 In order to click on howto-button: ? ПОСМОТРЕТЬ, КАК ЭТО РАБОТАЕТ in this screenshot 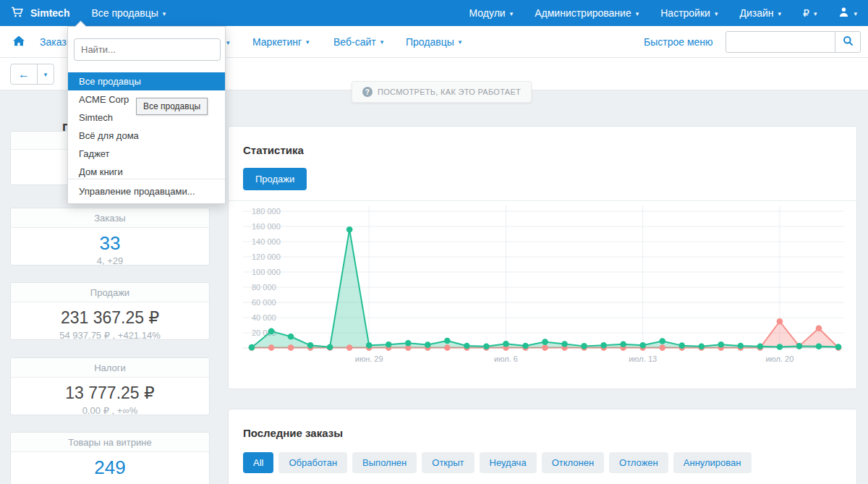, I will do `click(441, 92)`.